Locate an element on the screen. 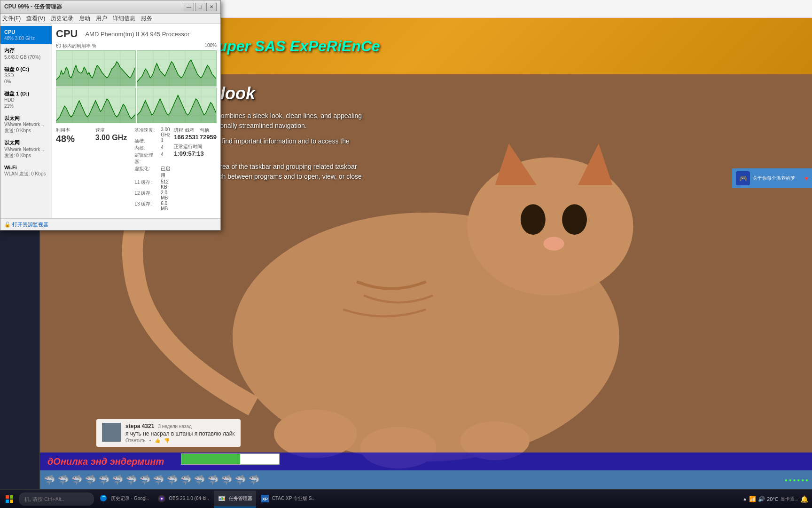  windows-logo-icon is located at coordinates (9, 499).